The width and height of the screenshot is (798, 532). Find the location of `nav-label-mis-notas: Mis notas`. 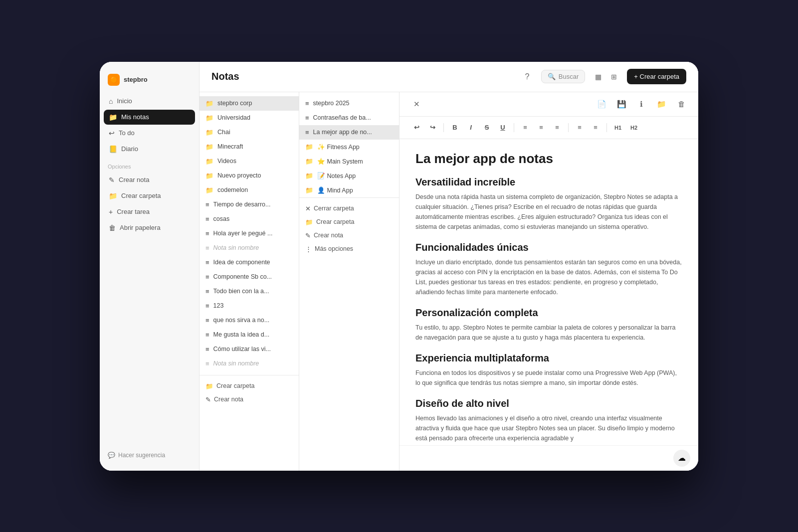

nav-label-mis-notas: Mis notas is located at coordinates (135, 117).